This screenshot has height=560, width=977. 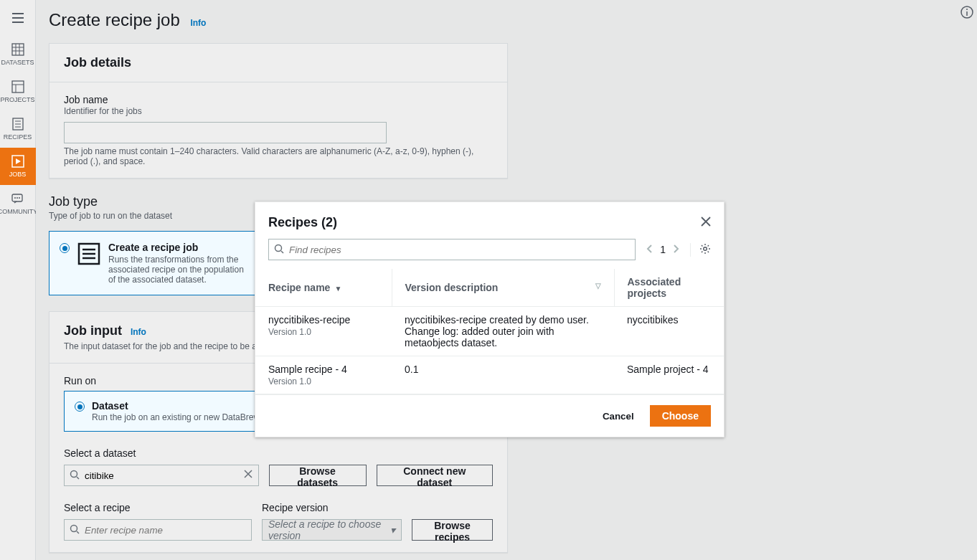 What do you see at coordinates (967, 13) in the screenshot?
I see `info-icon` at bounding box center [967, 13].